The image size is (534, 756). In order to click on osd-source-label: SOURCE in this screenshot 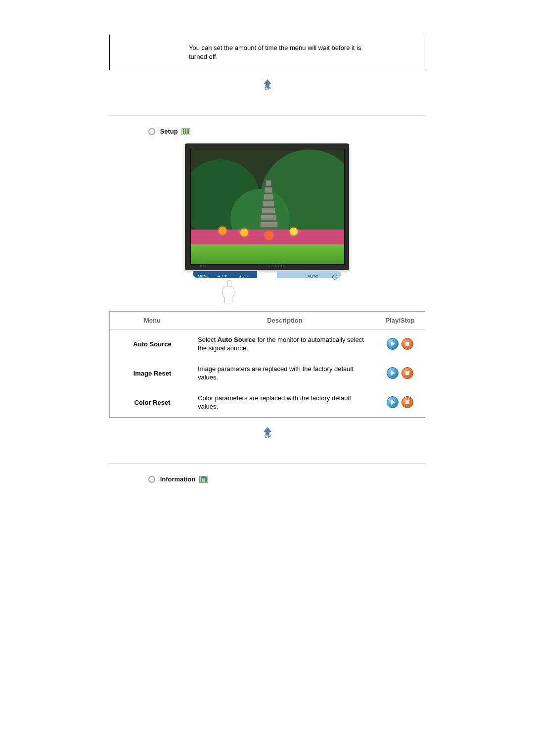, I will do `click(275, 266)`.